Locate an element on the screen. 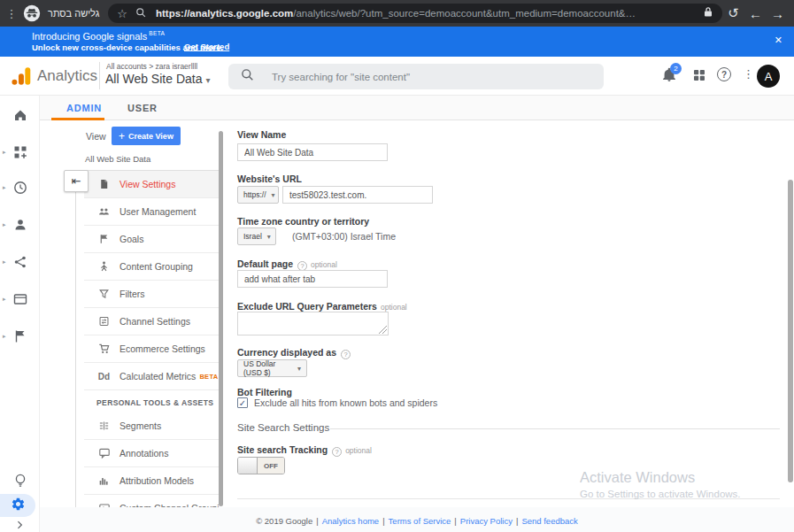 This screenshot has width=794, height=532. browser-menu-icon: ⋮ is located at coordinates (12, 14).